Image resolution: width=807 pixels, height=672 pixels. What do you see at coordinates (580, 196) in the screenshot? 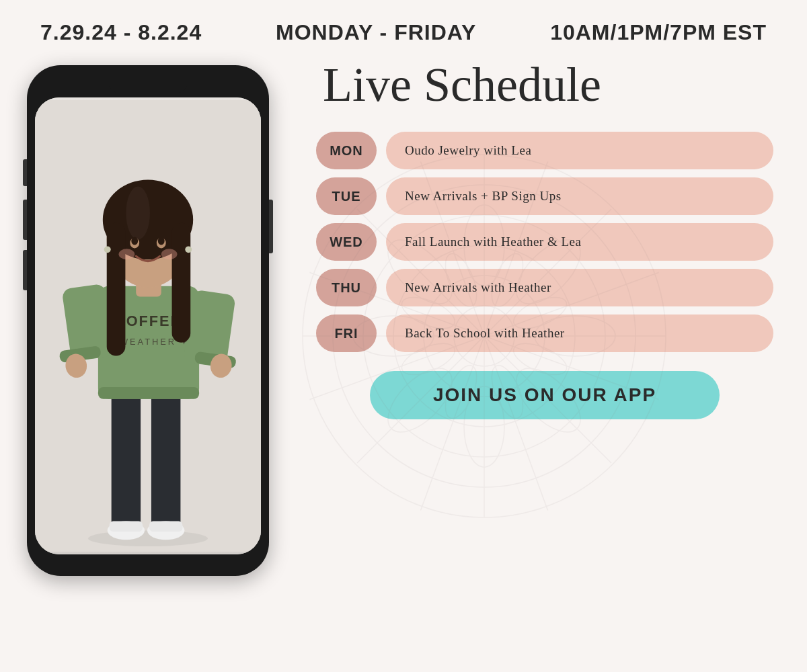
I see `event-pill-tue: New Arrivals + BP Sign Ups` at bounding box center [580, 196].